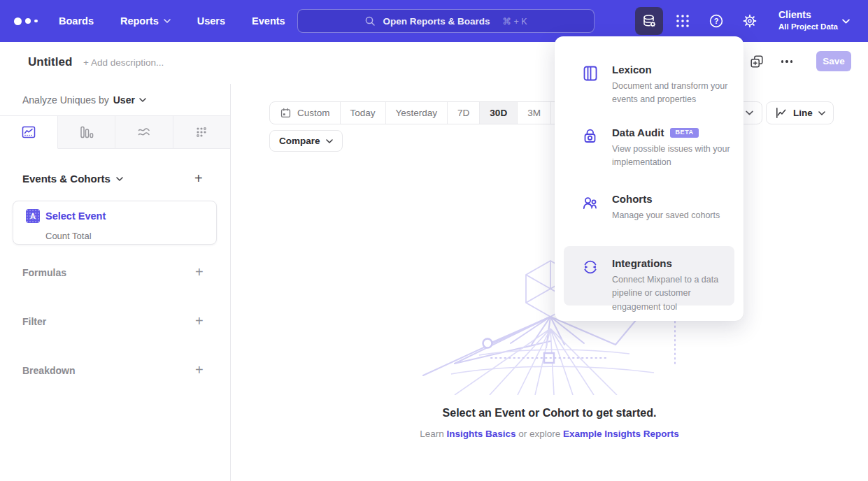 This screenshot has height=481, width=868. What do you see at coordinates (657, 207) in the screenshot?
I see `menu-item-cohorts: Cohorts Manage your saved cohorts` at bounding box center [657, 207].